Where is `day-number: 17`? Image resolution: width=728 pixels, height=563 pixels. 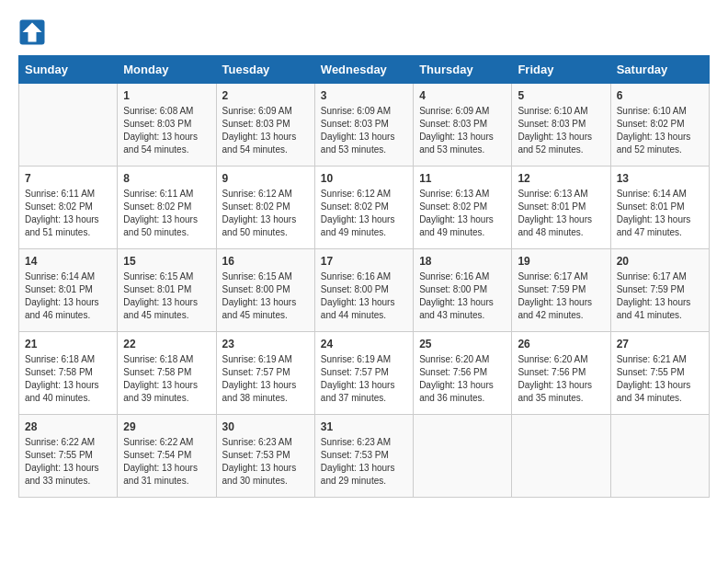
day-number: 17 is located at coordinates (364, 261).